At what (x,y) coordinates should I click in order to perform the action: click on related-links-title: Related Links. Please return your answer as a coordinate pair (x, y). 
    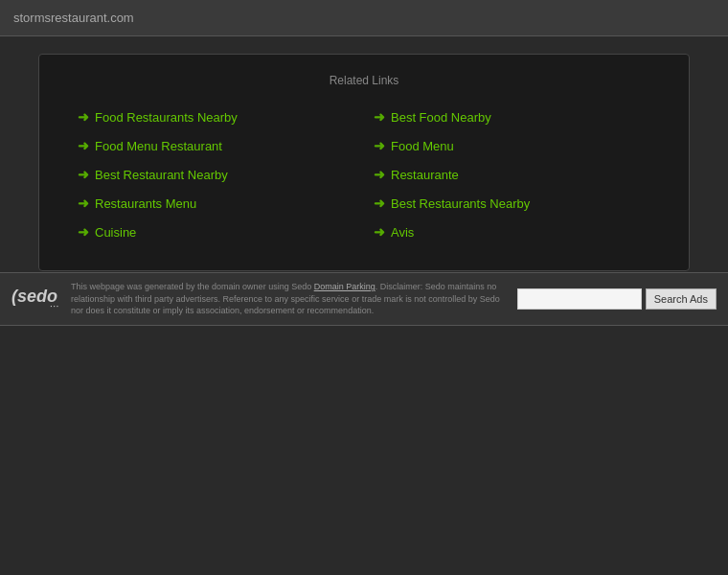
    Looking at the image, I should click on (364, 80).